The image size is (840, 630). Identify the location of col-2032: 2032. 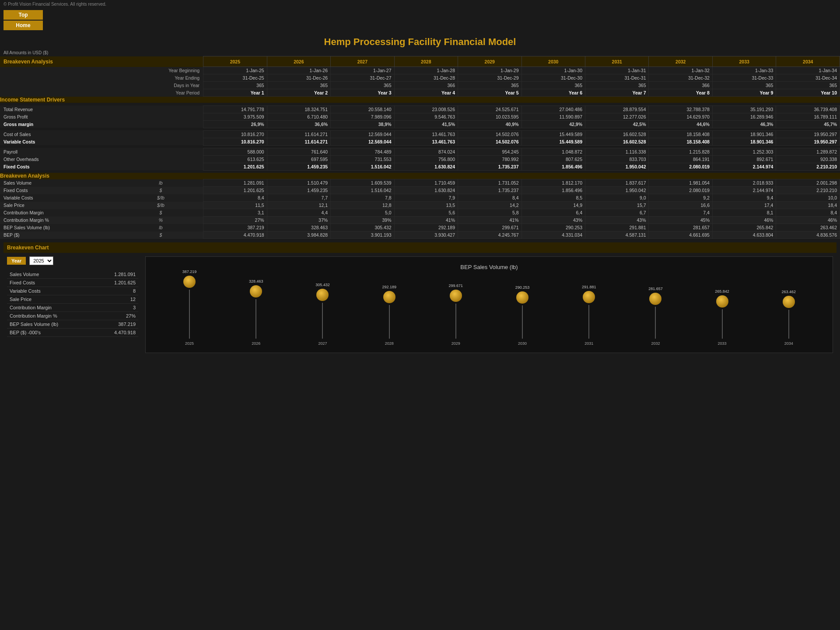
(681, 62).